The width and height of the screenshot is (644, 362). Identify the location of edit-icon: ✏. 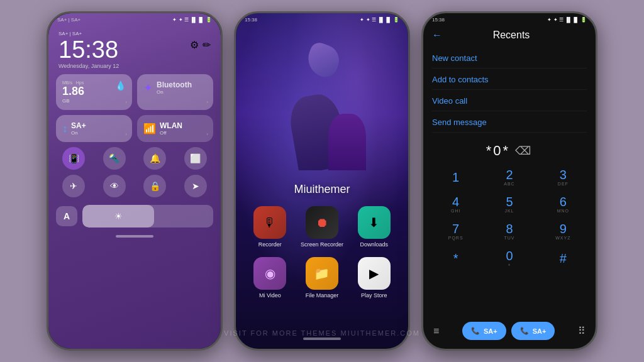
(206, 45).